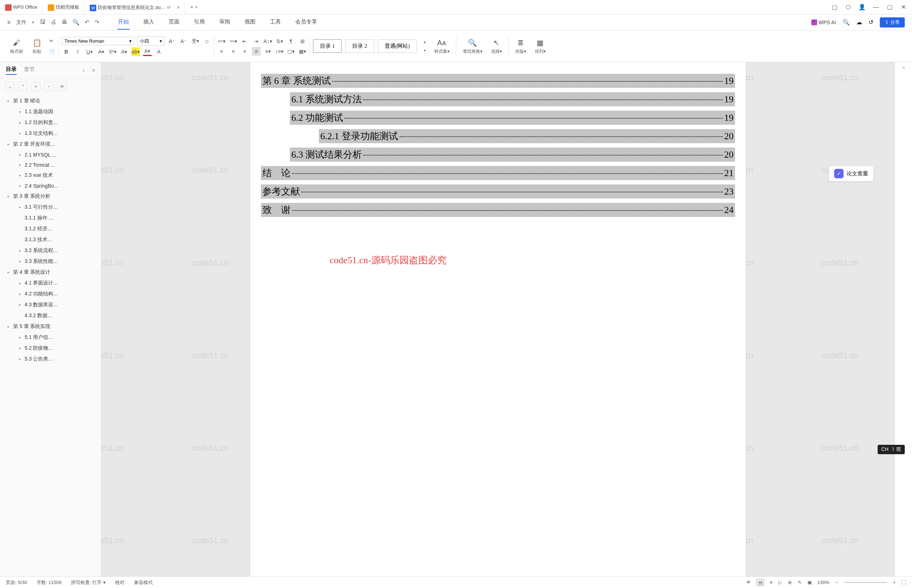  What do you see at coordinates (893, 22) in the screenshot?
I see `share-button: ⇪ 分享` at bounding box center [893, 22].